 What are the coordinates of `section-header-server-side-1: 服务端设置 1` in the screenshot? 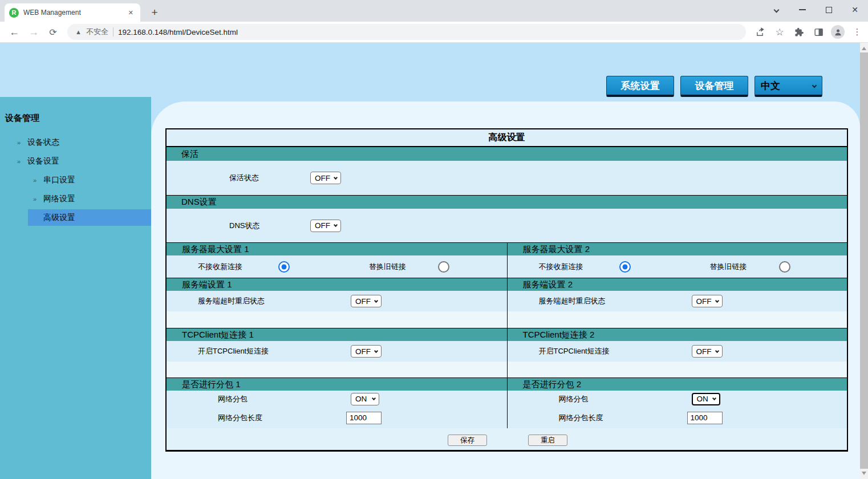 It's located at (336, 284).